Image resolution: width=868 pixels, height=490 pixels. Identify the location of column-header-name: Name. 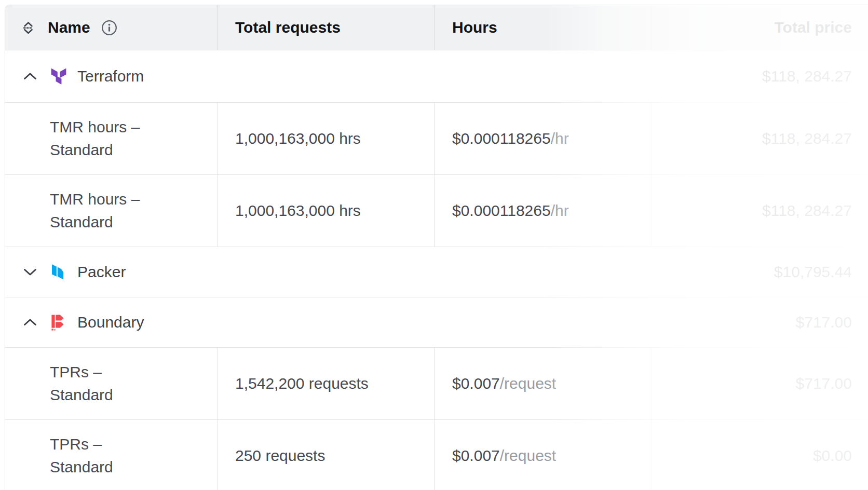
(111, 28).